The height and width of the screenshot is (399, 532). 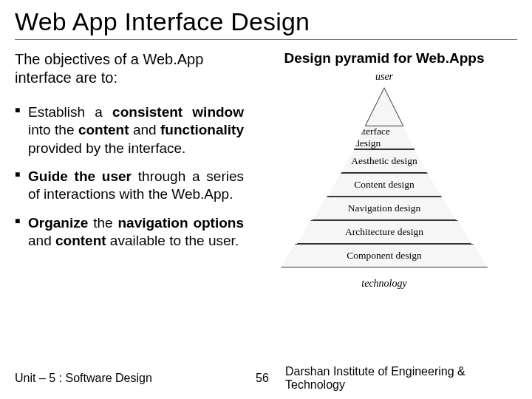 I want to click on bullet-item: Guide the user through a series of inter…, so click(x=129, y=186).